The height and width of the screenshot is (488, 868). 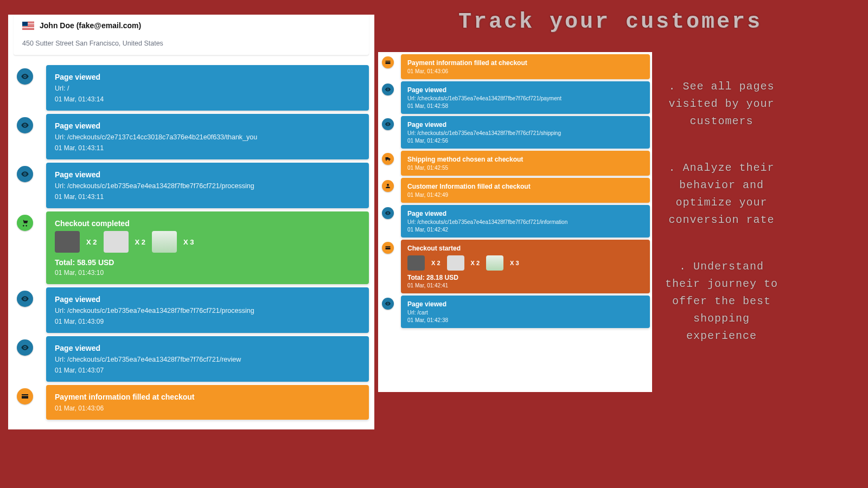 I want to click on event-card: Page viewedUrl: /01 Mar, 01:43:14, so click(x=207, y=88).